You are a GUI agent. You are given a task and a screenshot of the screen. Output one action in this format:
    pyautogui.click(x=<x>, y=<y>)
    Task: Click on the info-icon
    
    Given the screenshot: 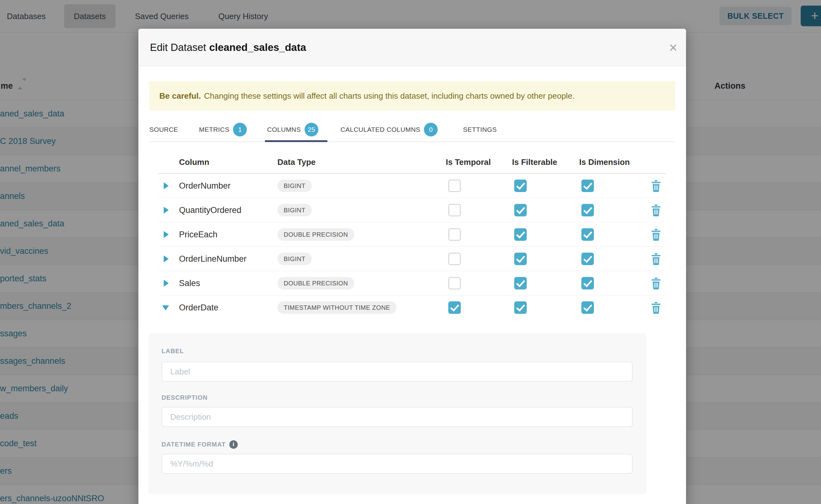 What is the action you would take?
    pyautogui.click(x=233, y=445)
    